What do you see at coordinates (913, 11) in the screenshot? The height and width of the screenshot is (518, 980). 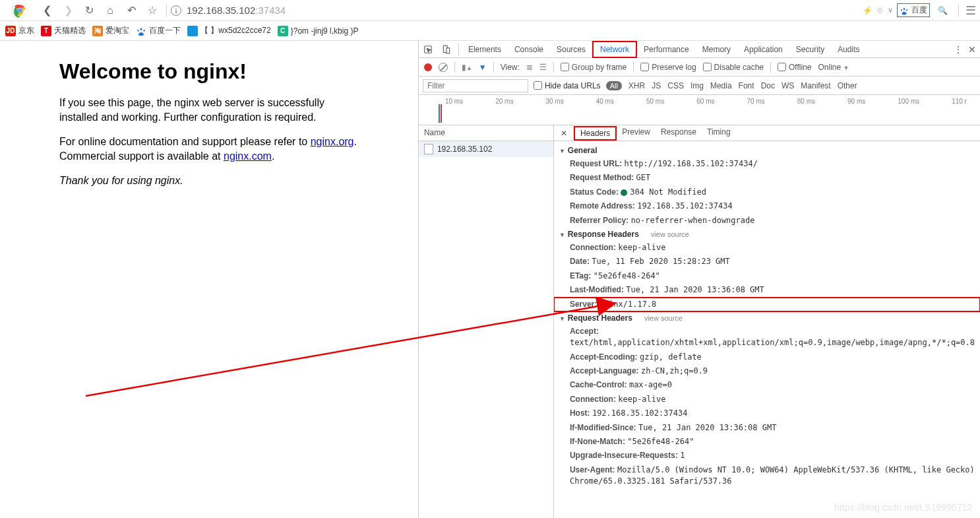 I see `search-engine-selector: 百度` at bounding box center [913, 11].